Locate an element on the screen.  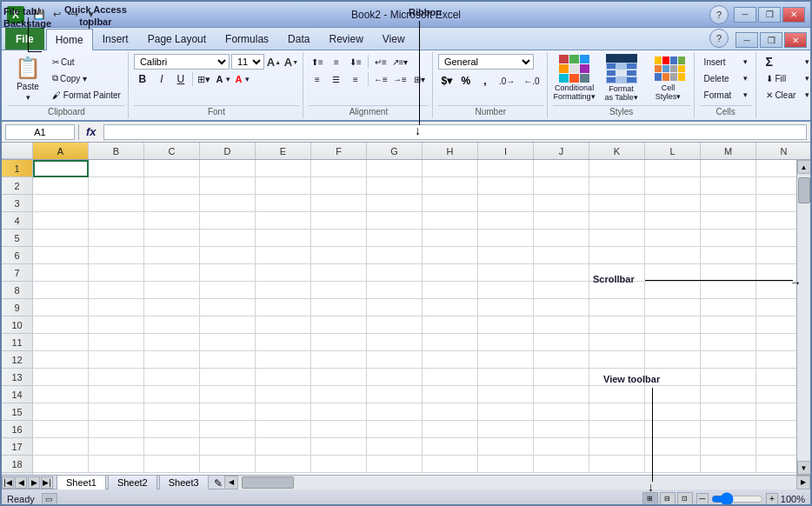
insert-cells-button: Insert▾ is located at coordinates (726, 62).